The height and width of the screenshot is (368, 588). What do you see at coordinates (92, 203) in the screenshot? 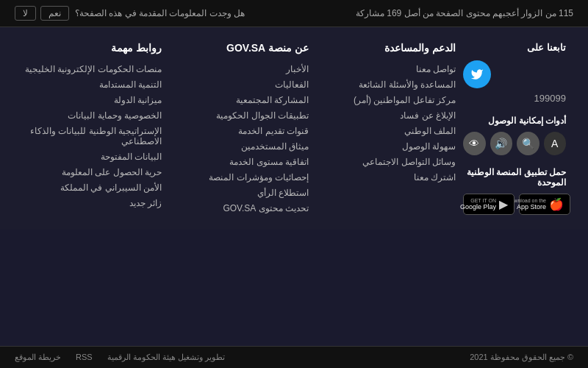
I see `link-item: زائر جديد` at bounding box center [92, 203].